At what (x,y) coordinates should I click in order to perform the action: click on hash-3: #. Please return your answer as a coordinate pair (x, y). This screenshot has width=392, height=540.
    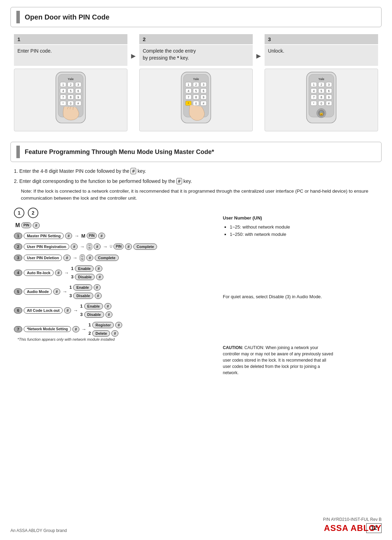
    Looking at the image, I should click on (128, 247).